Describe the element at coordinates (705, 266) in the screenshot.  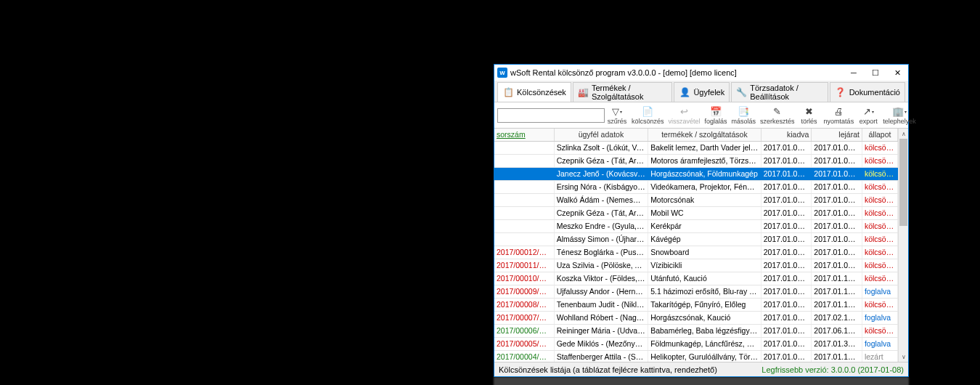
I see `cell-termekek: Vízibicikli` at that location.